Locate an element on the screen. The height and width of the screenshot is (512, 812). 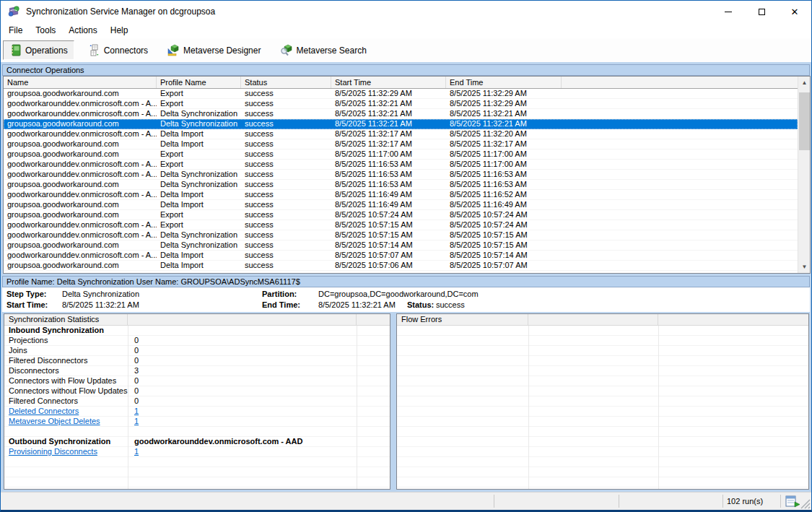
run-history-icon is located at coordinates (793, 501).